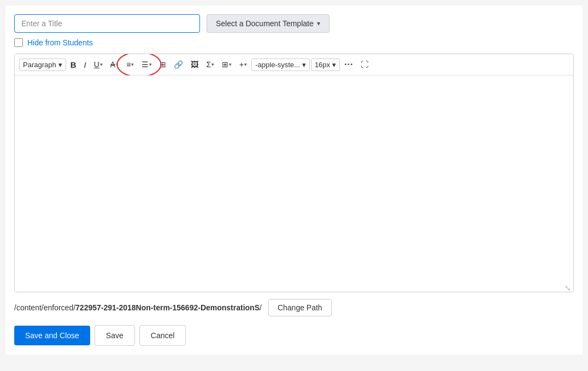 Image resolution: width=588 pixels, height=371 pixels. What do you see at coordinates (195, 64) in the screenshot?
I see `image-icon: 🖼` at bounding box center [195, 64].